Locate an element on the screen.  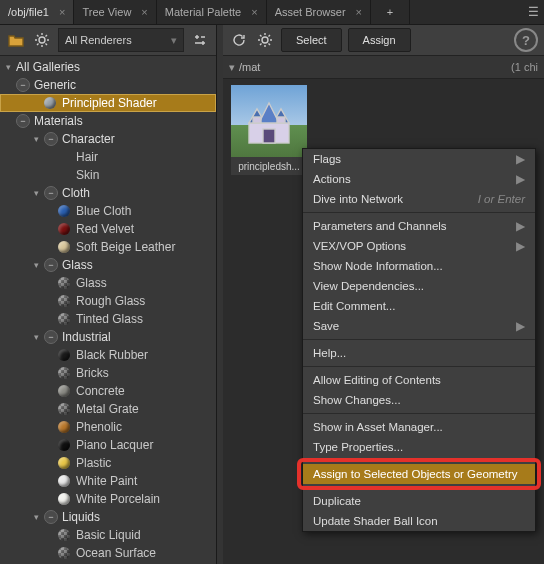
tree-item: Metal Grate is located at coordinates (108, 409).